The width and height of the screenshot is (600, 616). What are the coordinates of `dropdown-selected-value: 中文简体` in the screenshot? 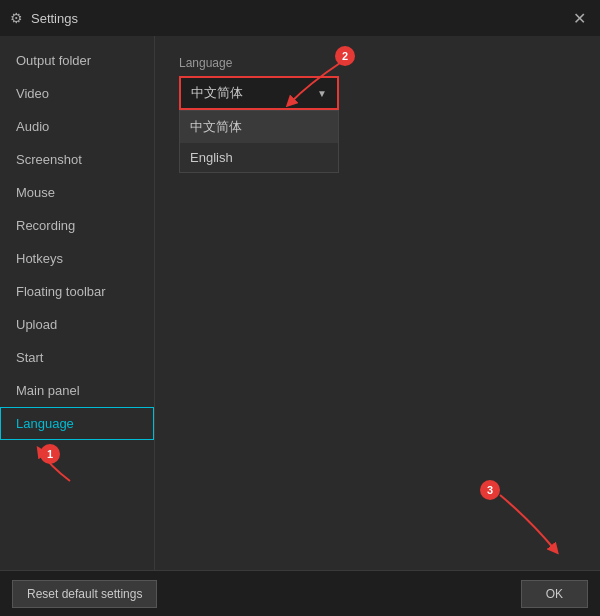 It's located at (217, 93).